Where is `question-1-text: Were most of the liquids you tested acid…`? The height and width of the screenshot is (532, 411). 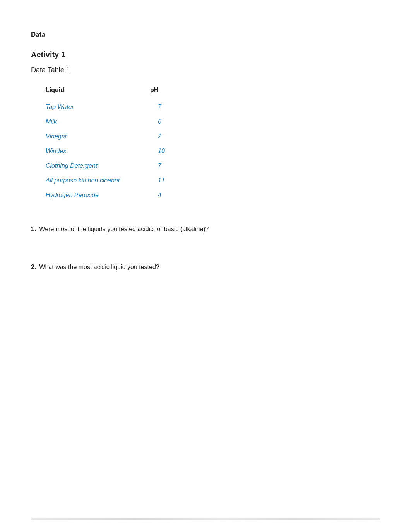
question-1-text: Were most of the liquids you tested acid… is located at coordinates (124, 229).